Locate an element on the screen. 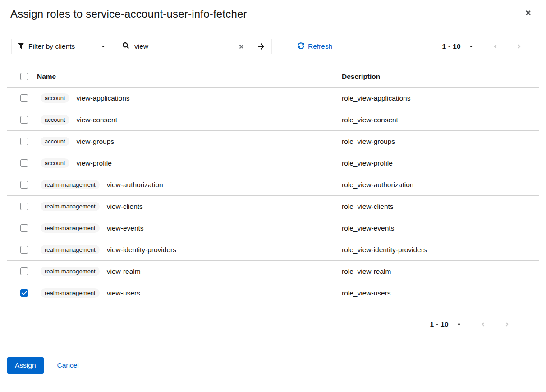  arrow-right-icon is located at coordinates (261, 48).